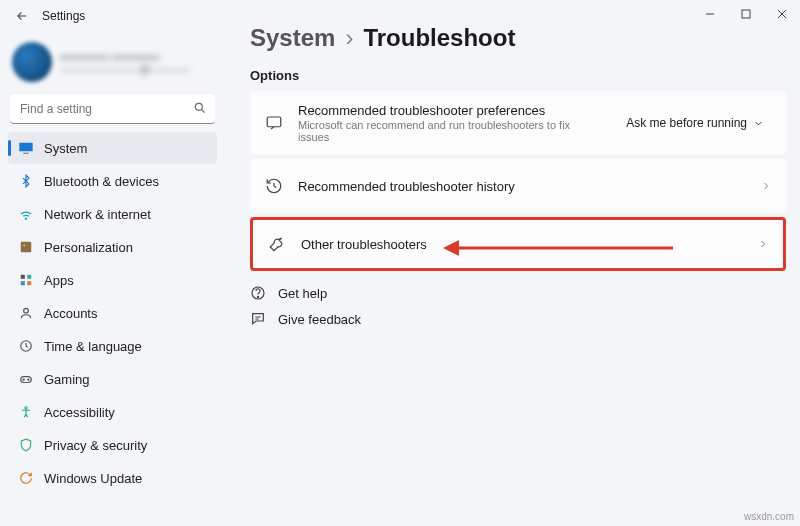 Image resolution: width=800 pixels, height=526 pixels. What do you see at coordinates (302, 294) in the screenshot?
I see `link-label: Get help` at bounding box center [302, 294].